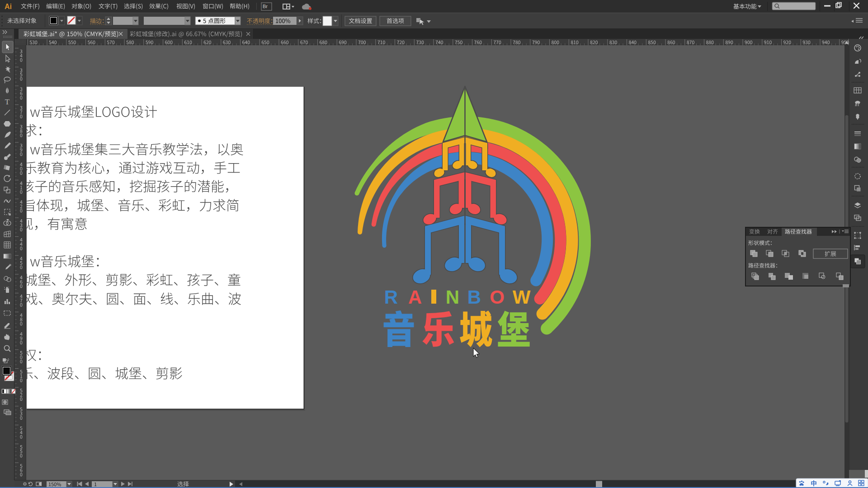  Describe the element at coordinates (522, 297) in the screenshot. I see `svg-text: W` at that location.